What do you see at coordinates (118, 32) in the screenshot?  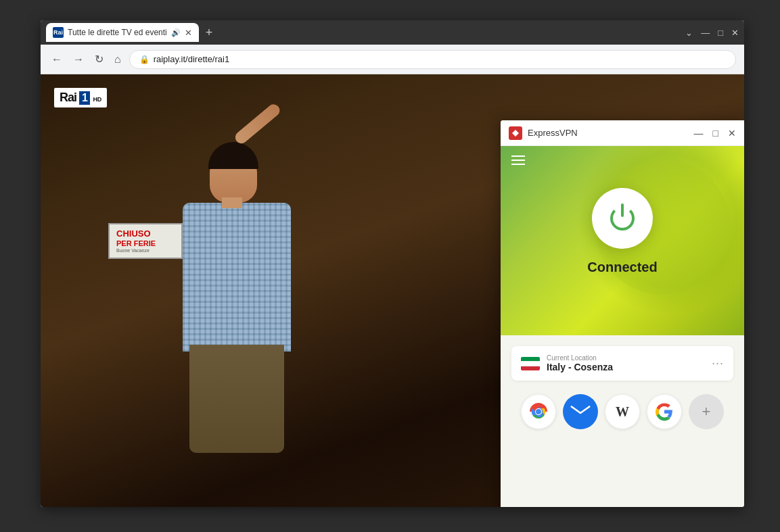 I see `tab-title: Tutte le dirette TV ed eventi` at bounding box center [118, 32].